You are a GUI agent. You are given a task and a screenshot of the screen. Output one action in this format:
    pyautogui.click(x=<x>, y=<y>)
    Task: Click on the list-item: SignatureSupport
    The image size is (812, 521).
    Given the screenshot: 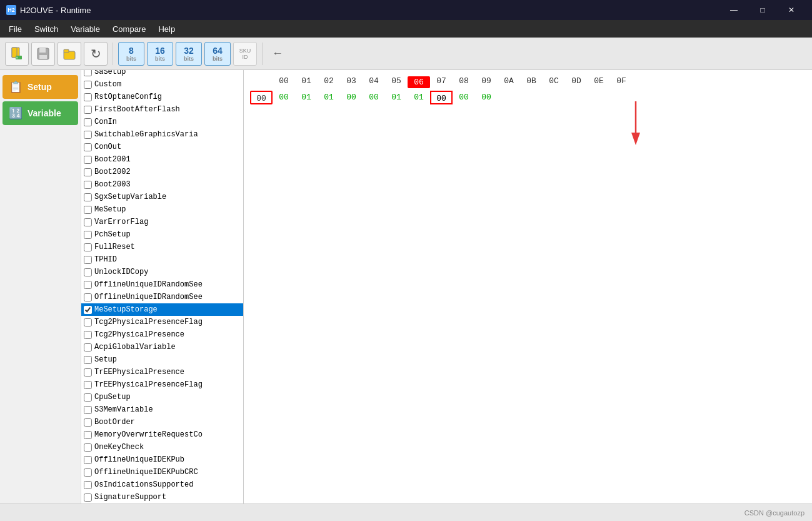 What is the action you would take?
    pyautogui.click(x=163, y=497)
    